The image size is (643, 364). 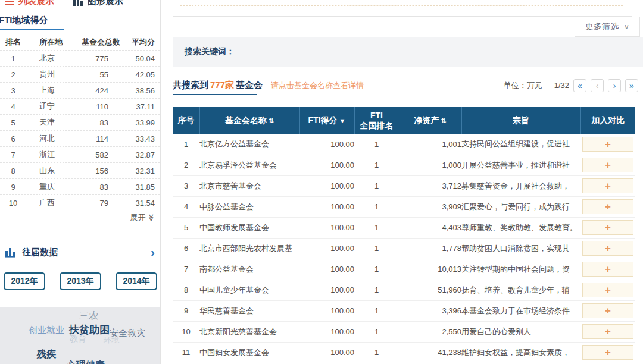 I want to click on prev-page-button: ‹, so click(x=597, y=86).